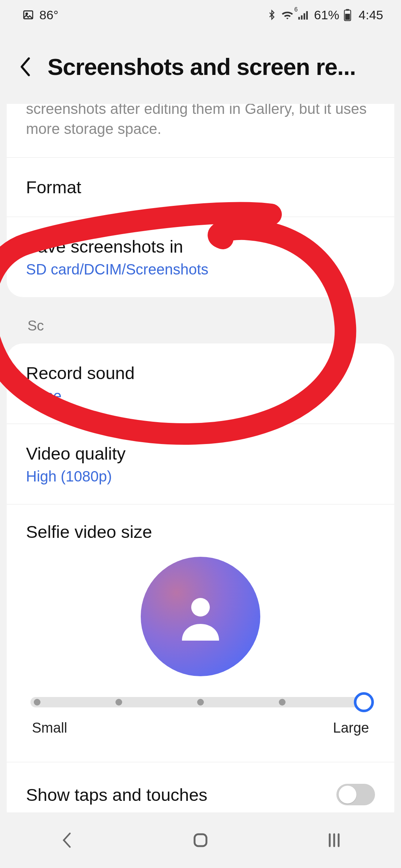 This screenshot has height=868, width=401. What do you see at coordinates (200, 373) in the screenshot?
I see `row-record-sound-title: Record sound` at bounding box center [200, 373].